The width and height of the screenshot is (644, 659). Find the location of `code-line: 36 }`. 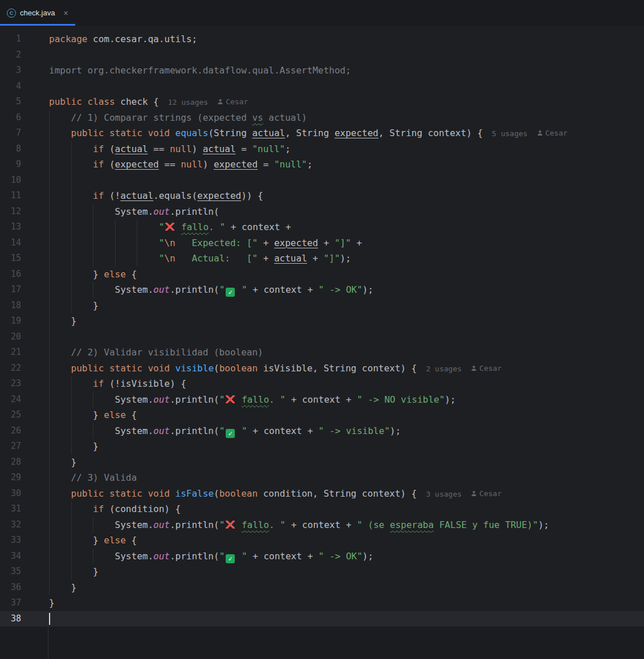

code-line: 36 } is located at coordinates (322, 588).